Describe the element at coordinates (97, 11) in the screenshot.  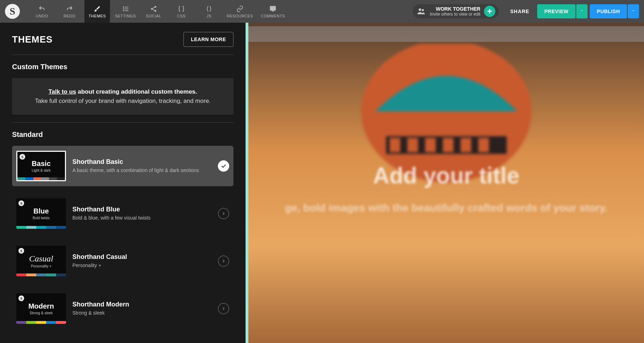
I see `themes-button: THEMES` at that location.